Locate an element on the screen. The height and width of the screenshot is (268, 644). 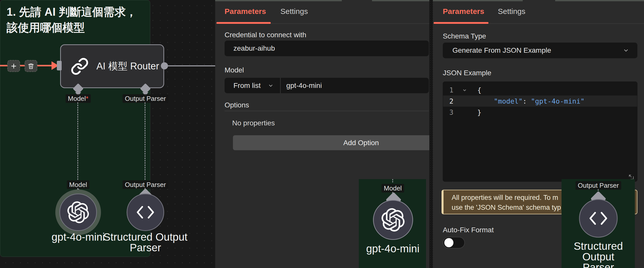
model-mode-select: From list is located at coordinates (247, 86).